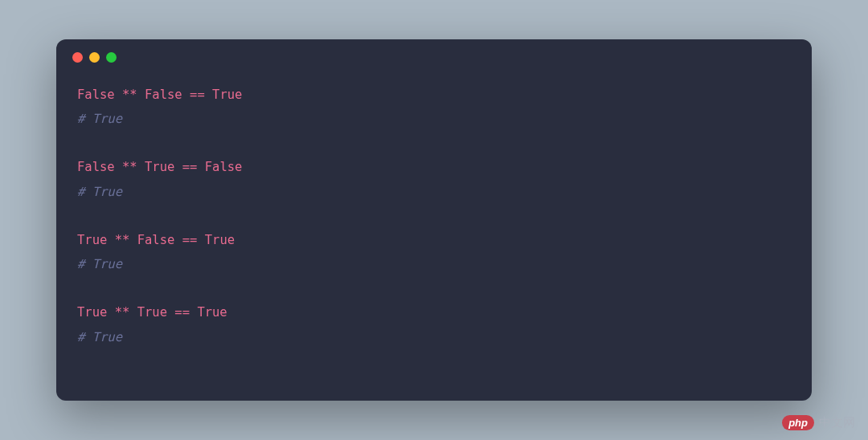 This screenshot has height=440, width=868. Describe the element at coordinates (434, 312) in the screenshot. I see `code-line-4: True ** True == True` at that location.